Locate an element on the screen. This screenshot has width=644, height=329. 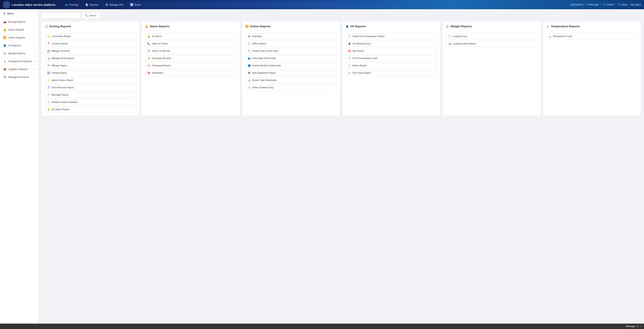
report-btn-overview: ⚙️Overview is located at coordinates (291, 36).